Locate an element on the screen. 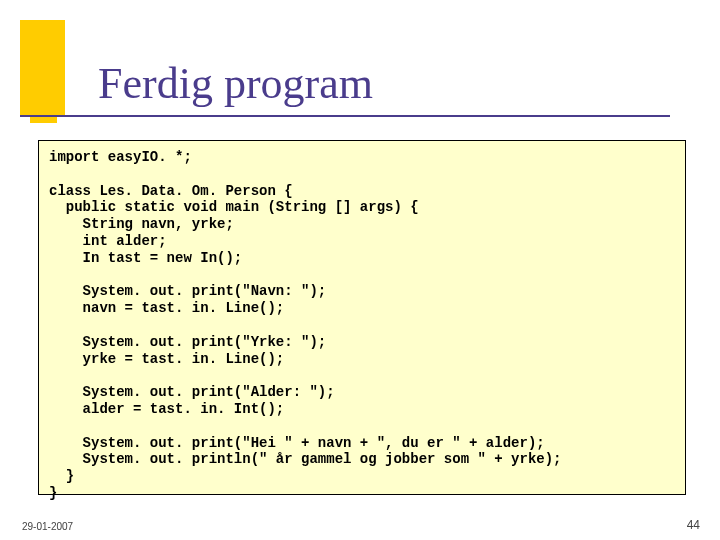  footer-page-number: 44 is located at coordinates (694, 525).